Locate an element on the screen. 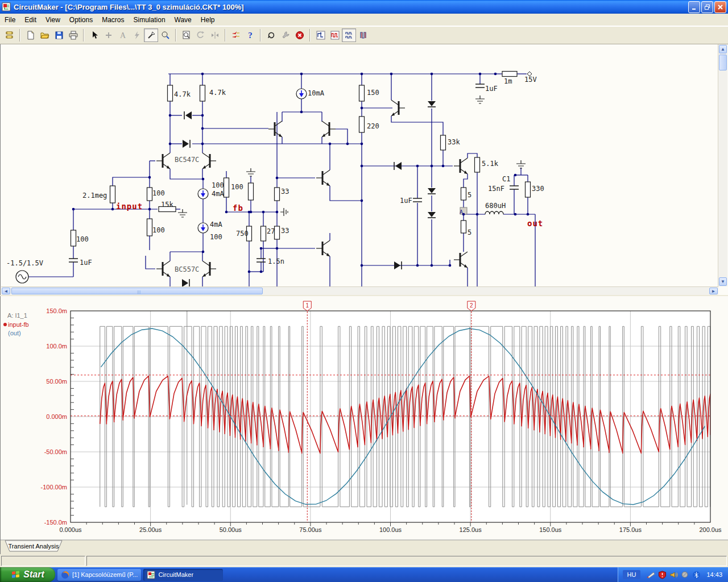 This screenshot has height=582, width=728. print-button is located at coordinates (73, 35).